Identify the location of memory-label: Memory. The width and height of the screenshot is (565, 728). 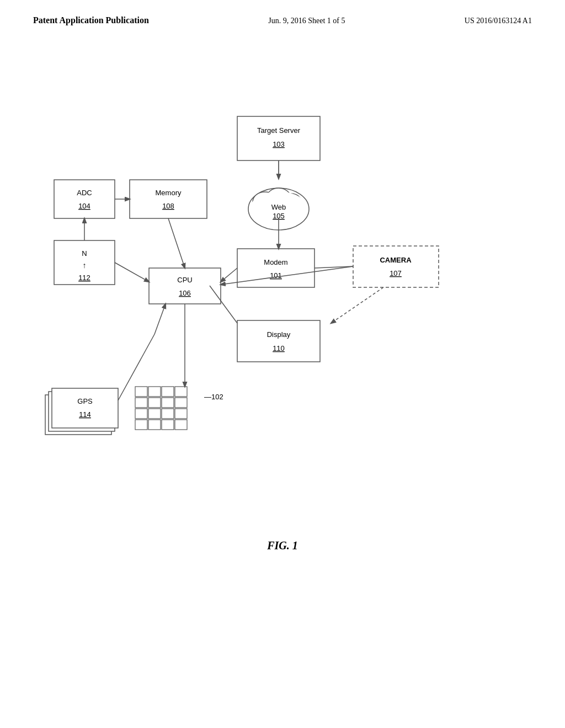
(169, 193).